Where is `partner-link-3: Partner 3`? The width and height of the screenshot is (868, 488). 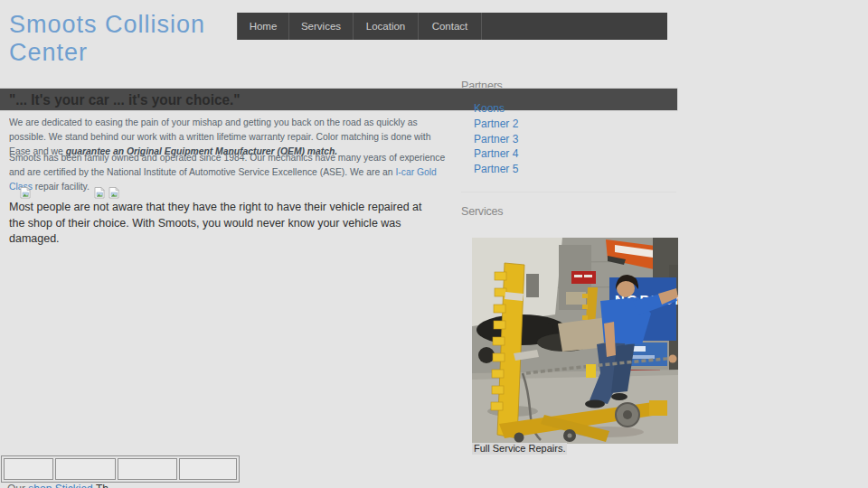
partner-link-3: Partner 3 is located at coordinates (495, 139).